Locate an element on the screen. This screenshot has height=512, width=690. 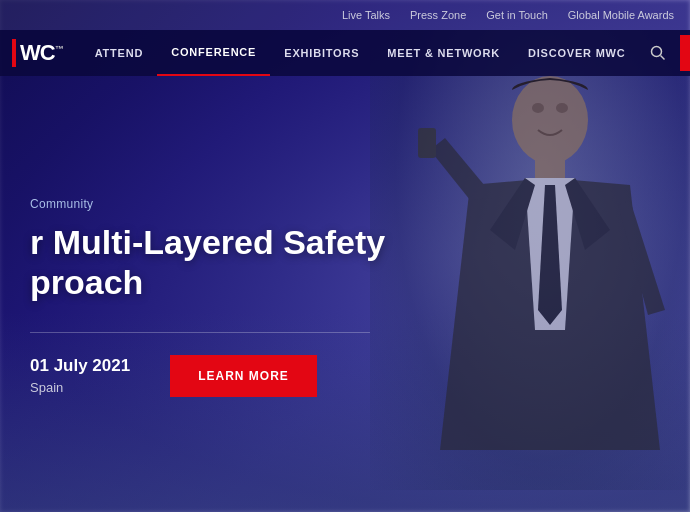
nav-items-container: ATTEND CONFERENCE EXHIBITORS MEET & NETW… is located at coordinates (376, 53).